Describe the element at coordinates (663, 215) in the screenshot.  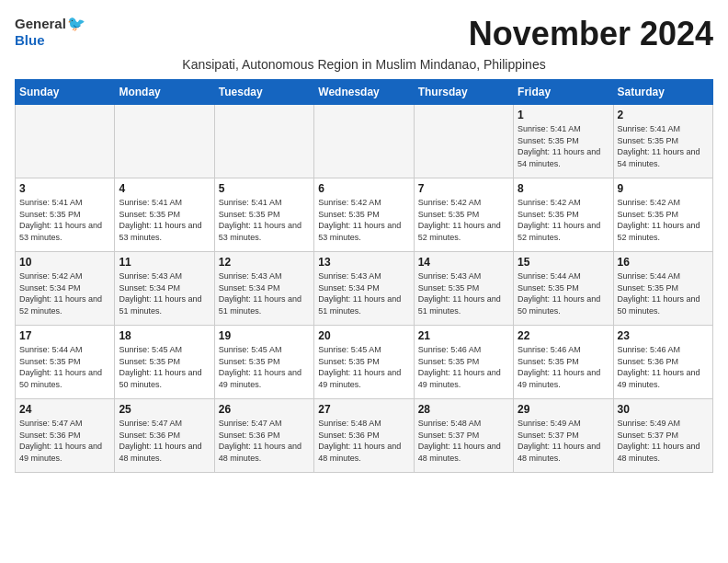
I see `calendar-cell: 9Sunrise: 5:42 AMSunset: 5:35 PMDaylight…` at that location.